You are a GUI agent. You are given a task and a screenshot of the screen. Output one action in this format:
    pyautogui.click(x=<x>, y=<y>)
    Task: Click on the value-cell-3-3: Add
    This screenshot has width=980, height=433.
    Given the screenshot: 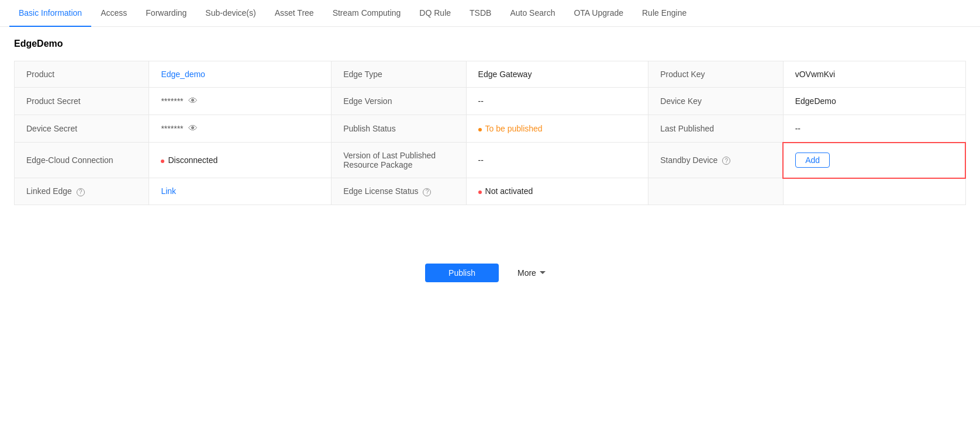 What is the action you would take?
    pyautogui.click(x=874, y=160)
    